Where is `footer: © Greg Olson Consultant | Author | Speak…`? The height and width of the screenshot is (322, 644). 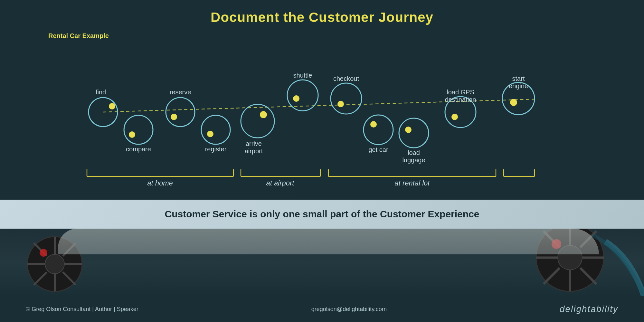
footer: © Greg Olson Consultant | Author | Speak… is located at coordinates (322, 309).